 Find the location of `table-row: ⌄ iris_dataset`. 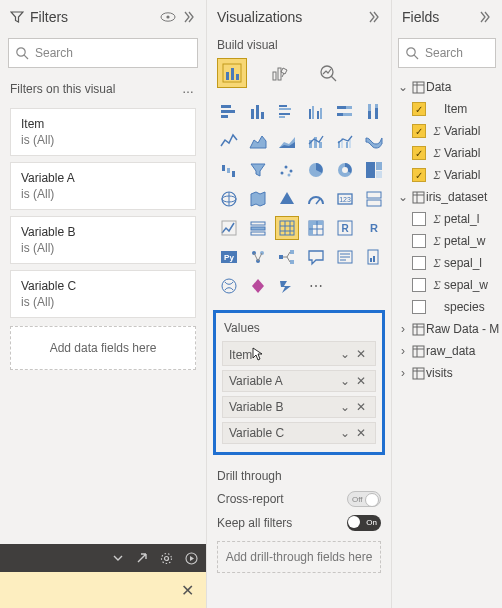

table-row: ⌄ iris_dataset is located at coordinates (449, 197).